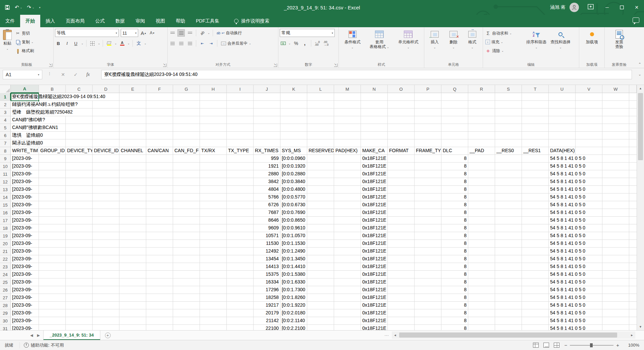 This screenshot has width=644, height=350. What do you see at coordinates (347, 120) in the screenshot?
I see `cell-M4` at bounding box center [347, 120].